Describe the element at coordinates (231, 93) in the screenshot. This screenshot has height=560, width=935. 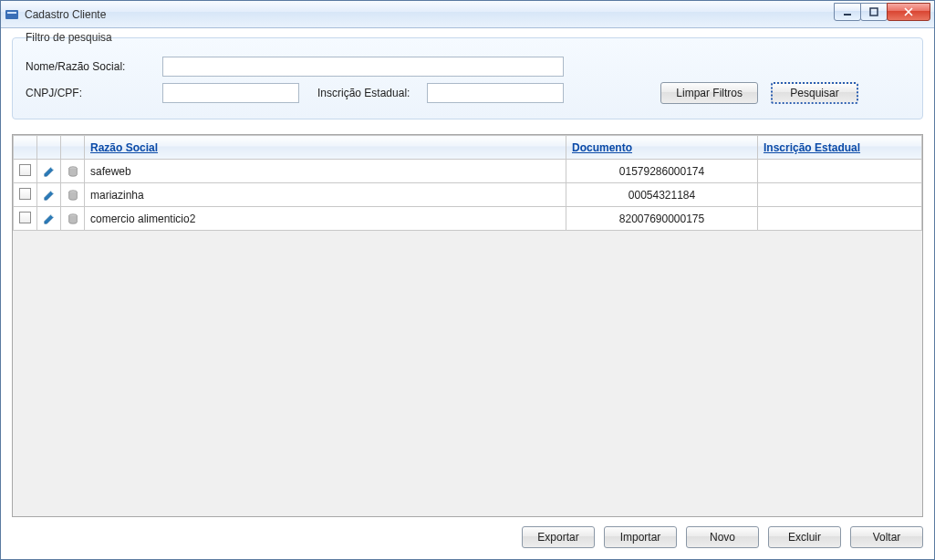
I see `doc-input` at that location.